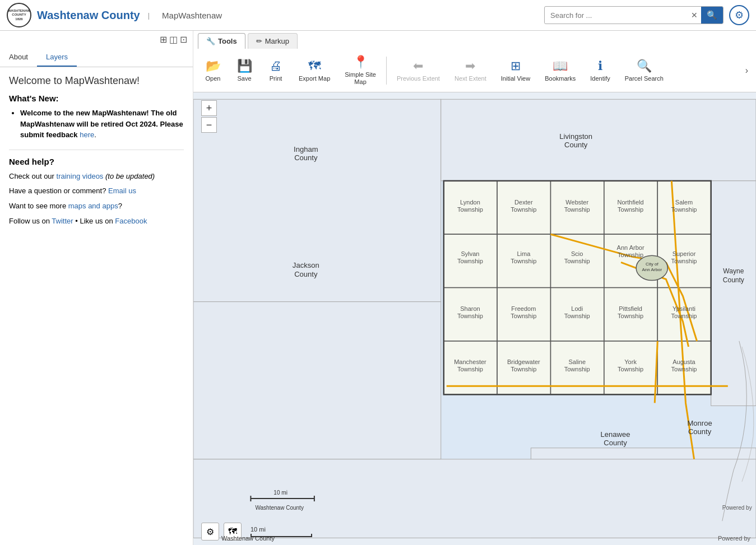 The image size is (756, 545). I want to click on scale-label: 10 mi, so click(258, 529).